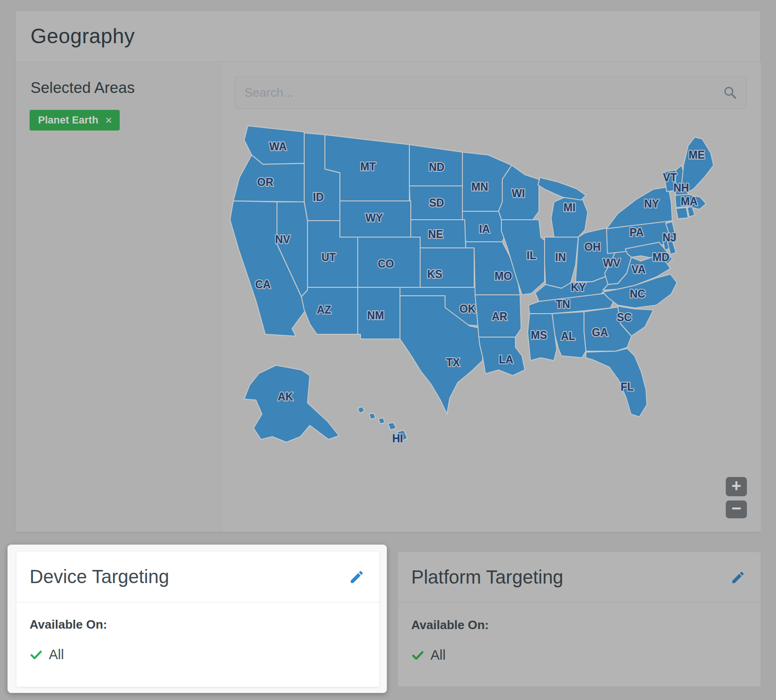  What do you see at coordinates (388, 37) in the screenshot?
I see `geography-header: Geography` at bounding box center [388, 37].